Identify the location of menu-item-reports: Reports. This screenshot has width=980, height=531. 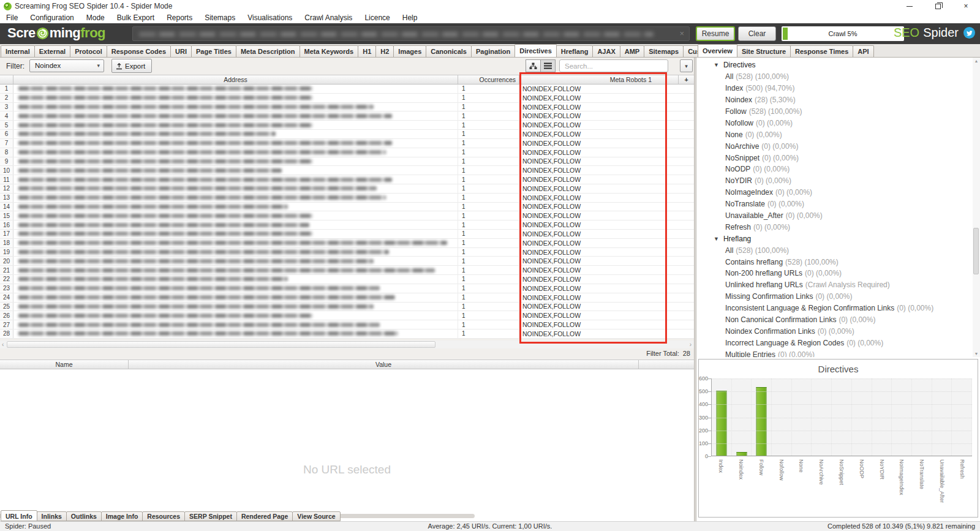
(179, 18).